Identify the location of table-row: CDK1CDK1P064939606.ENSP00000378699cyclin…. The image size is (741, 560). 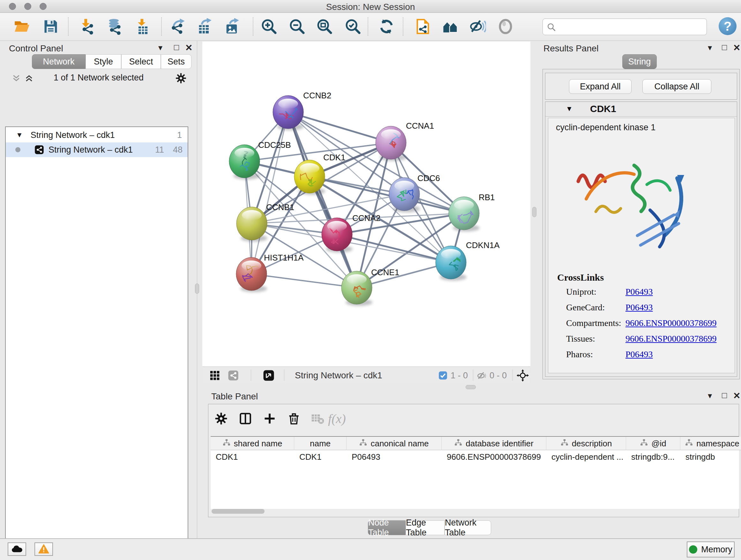
(476, 457).